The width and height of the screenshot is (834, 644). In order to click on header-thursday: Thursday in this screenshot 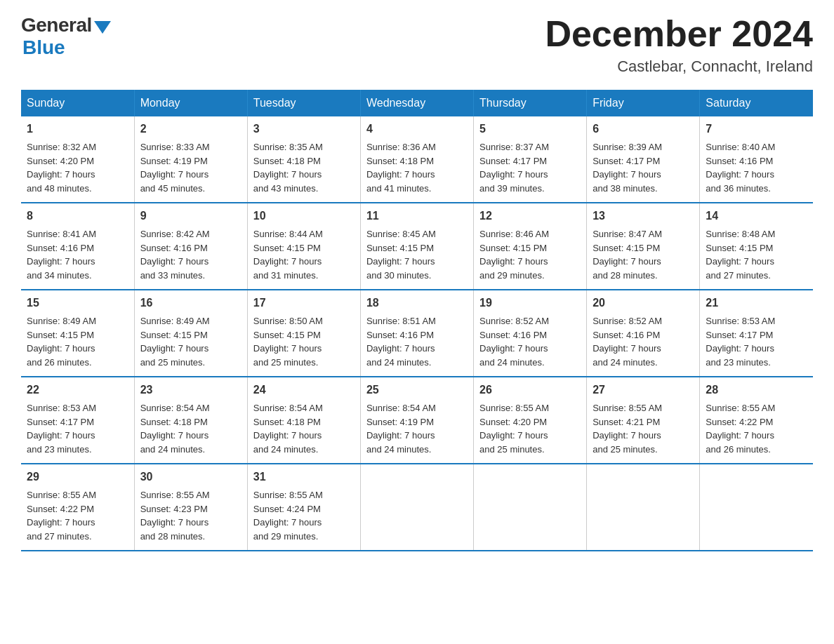, I will do `click(531, 103)`.